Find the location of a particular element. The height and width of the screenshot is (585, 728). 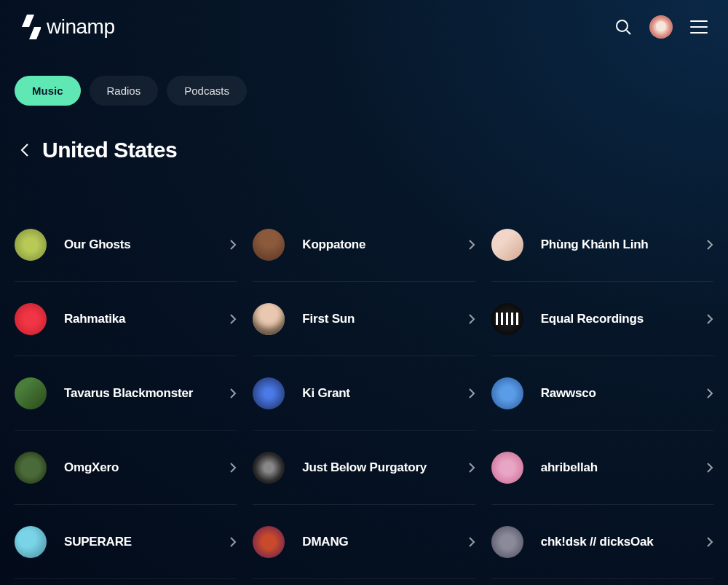

app-header: winamp is located at coordinates (364, 27).